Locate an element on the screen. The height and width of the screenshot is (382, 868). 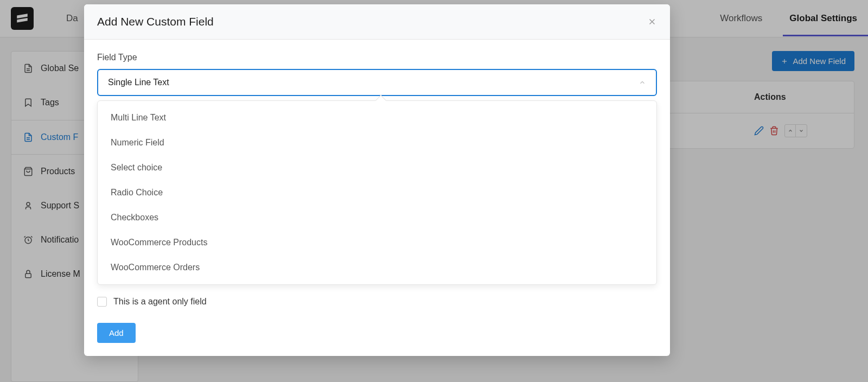
chevron-up-icon is located at coordinates (642, 82).